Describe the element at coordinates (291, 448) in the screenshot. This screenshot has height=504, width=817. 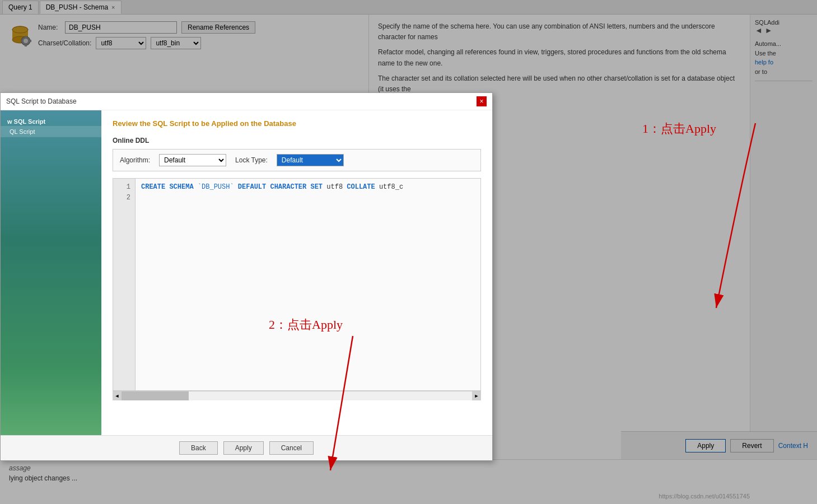
I see `dialog-cancel-button: Cancel` at that location.